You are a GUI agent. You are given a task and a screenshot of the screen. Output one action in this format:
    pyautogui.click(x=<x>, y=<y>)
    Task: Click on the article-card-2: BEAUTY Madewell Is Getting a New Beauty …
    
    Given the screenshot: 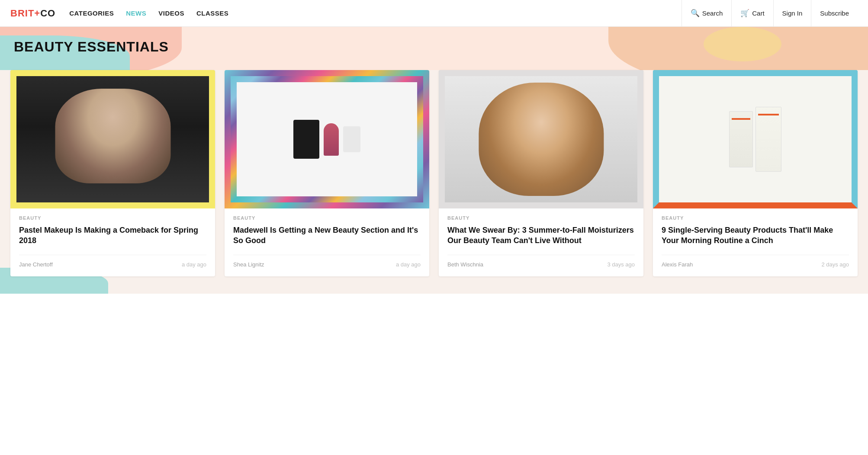 What is the action you would take?
    pyautogui.click(x=327, y=173)
    